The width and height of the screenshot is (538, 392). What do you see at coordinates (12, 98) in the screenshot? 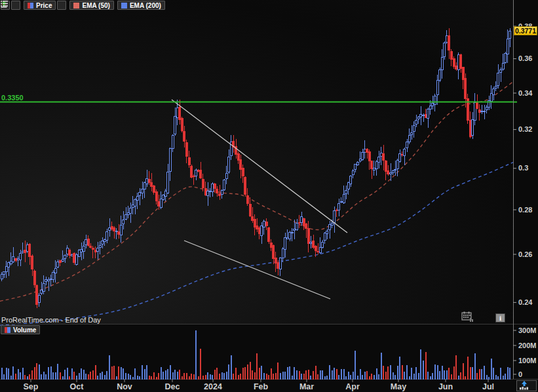
I see `horizontal-level-label: 0.3350` at bounding box center [12, 98].